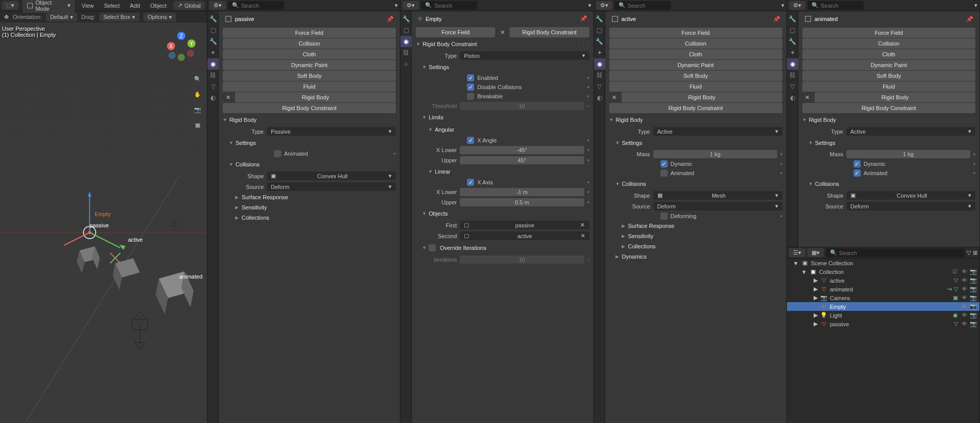 Image resolution: width=980 pixels, height=423 pixels. Describe the element at coordinates (471, 87) in the screenshot. I see `disable-collisions-checkbox: ✓` at that location.